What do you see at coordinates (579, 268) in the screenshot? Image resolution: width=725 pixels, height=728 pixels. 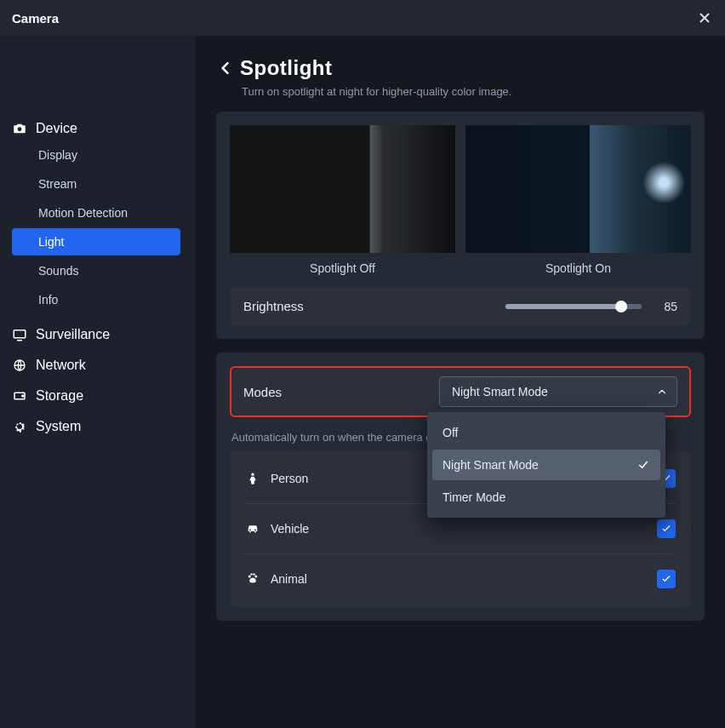 I see `preview-on-label: Spotlight On` at bounding box center [579, 268].